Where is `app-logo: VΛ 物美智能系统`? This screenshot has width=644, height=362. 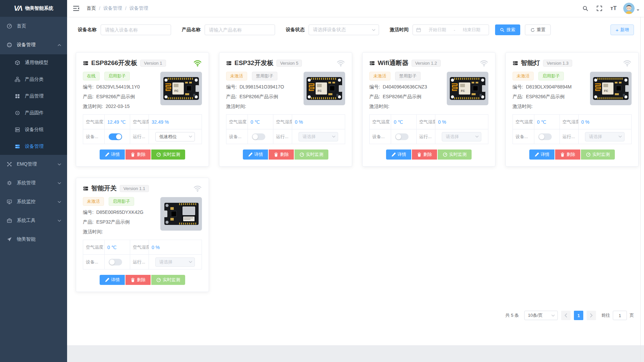
app-logo: VΛ 物美智能系统 is located at coordinates (34, 8).